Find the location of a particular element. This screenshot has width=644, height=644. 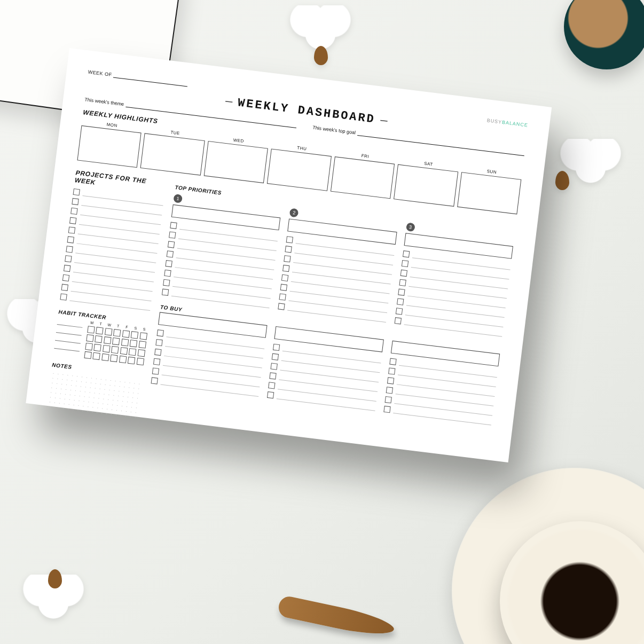

prop-cotton is located at coordinates (53, 599).